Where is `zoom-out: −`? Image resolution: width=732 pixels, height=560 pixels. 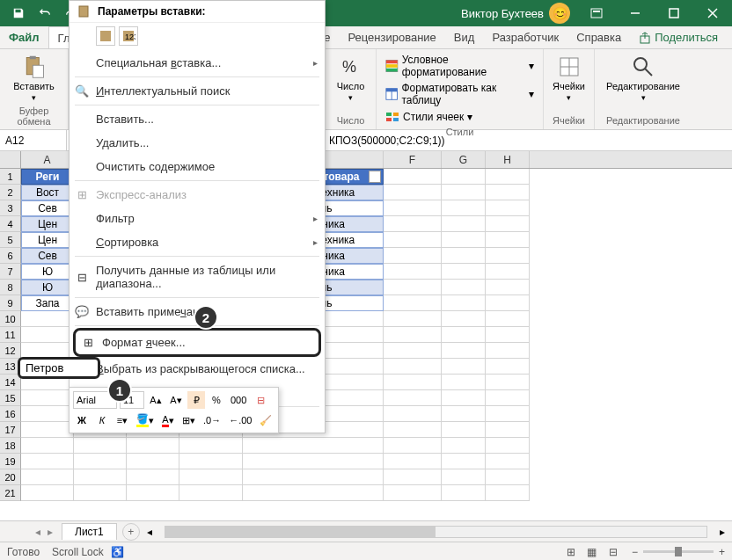
zoom-out: − is located at coordinates (635, 552).